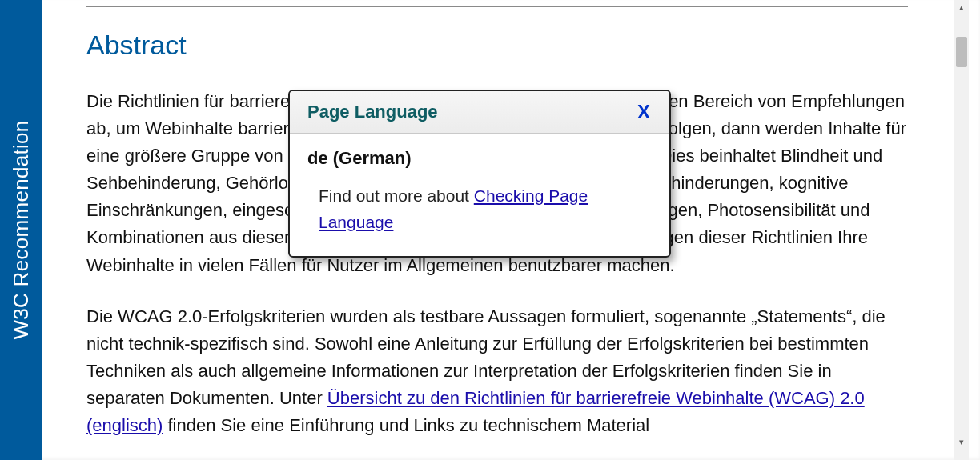 This screenshot has width=980, height=460. What do you see at coordinates (497, 6) in the screenshot?
I see `top-rule` at bounding box center [497, 6].